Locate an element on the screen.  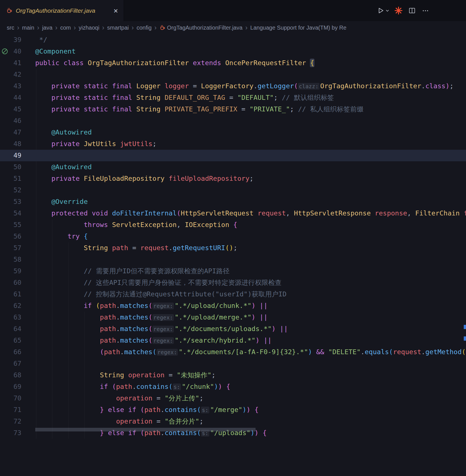
line-number: 60 is located at coordinates (17, 283).